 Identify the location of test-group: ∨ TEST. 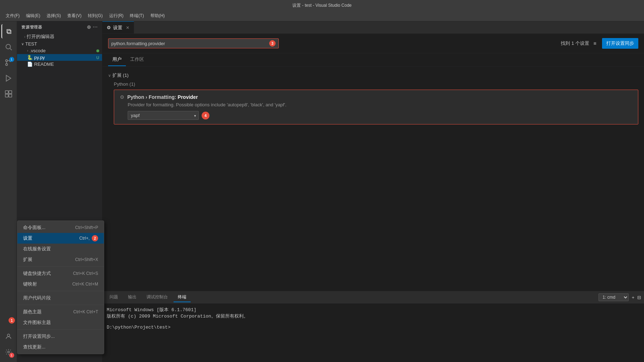
(60, 44).